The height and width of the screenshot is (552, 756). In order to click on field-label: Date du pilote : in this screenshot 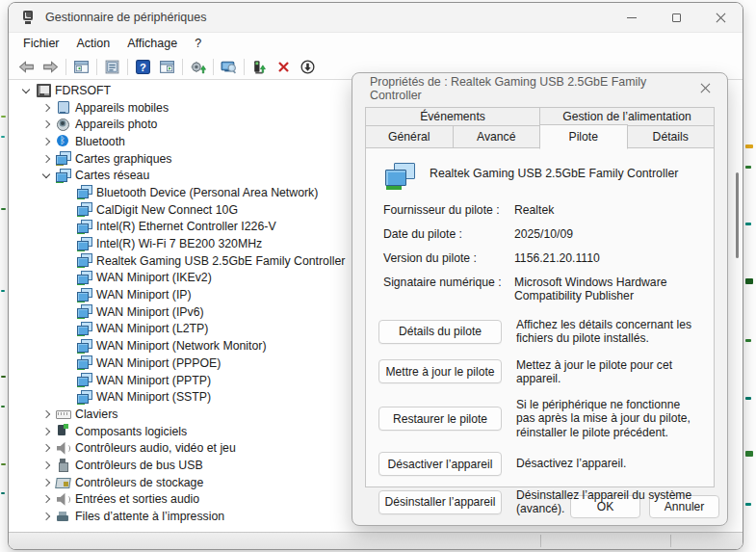, I will do `click(449, 234)`.